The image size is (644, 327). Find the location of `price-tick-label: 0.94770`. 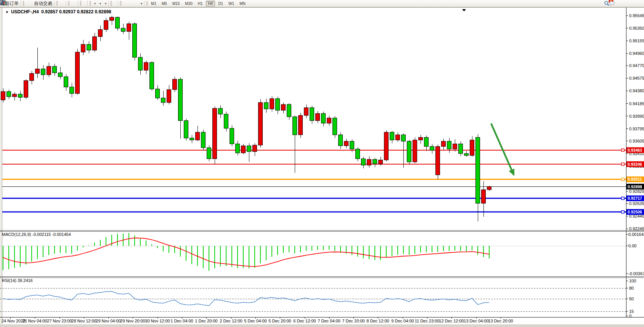

price-tick-label: 0.94770 is located at coordinates (637, 66).